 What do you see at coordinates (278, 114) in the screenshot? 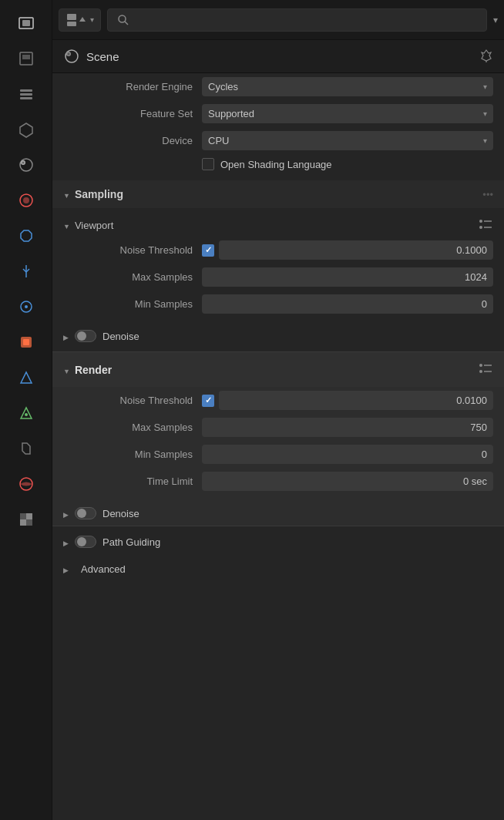
I see `feature-set-row: Feature Set Supported ▾` at bounding box center [278, 114].